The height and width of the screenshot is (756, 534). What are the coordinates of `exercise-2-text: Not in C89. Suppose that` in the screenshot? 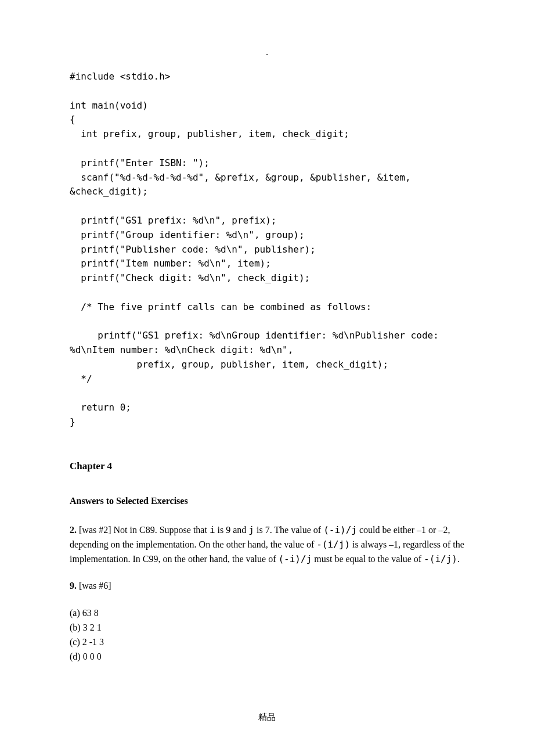 It's located at (161, 530).